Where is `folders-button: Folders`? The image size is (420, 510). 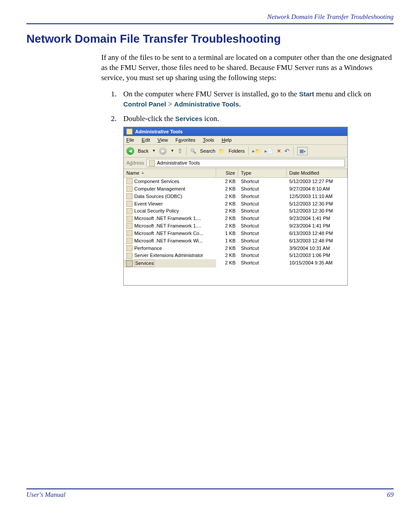
folders-button: Folders is located at coordinates (237, 151).